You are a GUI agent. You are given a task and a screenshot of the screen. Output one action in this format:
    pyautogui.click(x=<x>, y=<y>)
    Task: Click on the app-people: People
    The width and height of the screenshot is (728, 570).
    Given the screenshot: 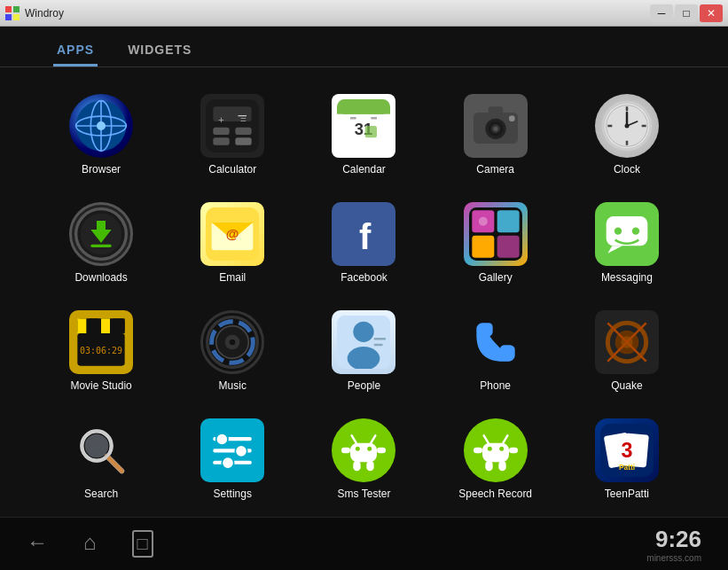 What is the action you would take?
    pyautogui.click(x=364, y=351)
    